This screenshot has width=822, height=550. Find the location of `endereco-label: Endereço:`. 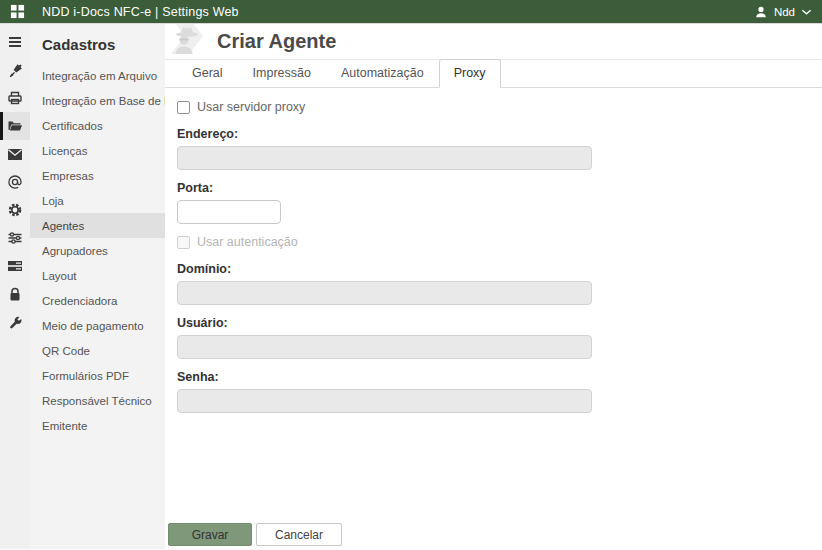

endereco-label: Endereço: is located at coordinates (391, 134).